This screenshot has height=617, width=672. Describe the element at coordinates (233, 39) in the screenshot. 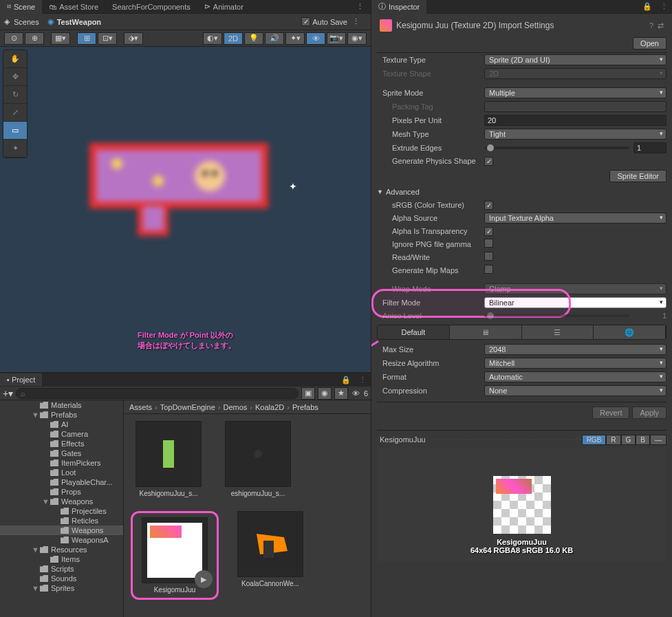

I see `tool-2d: 2D` at that location.